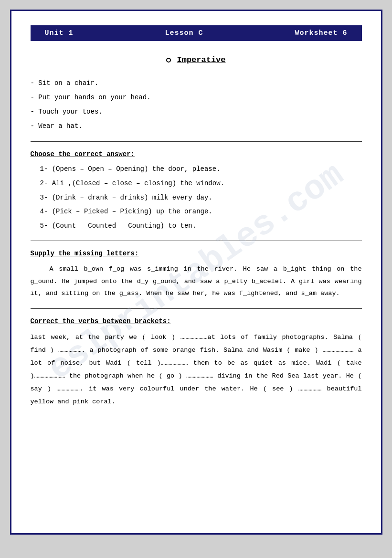  Describe the element at coordinates (184, 33) in the screenshot. I see `header-lesson: Lesson C` at that location.